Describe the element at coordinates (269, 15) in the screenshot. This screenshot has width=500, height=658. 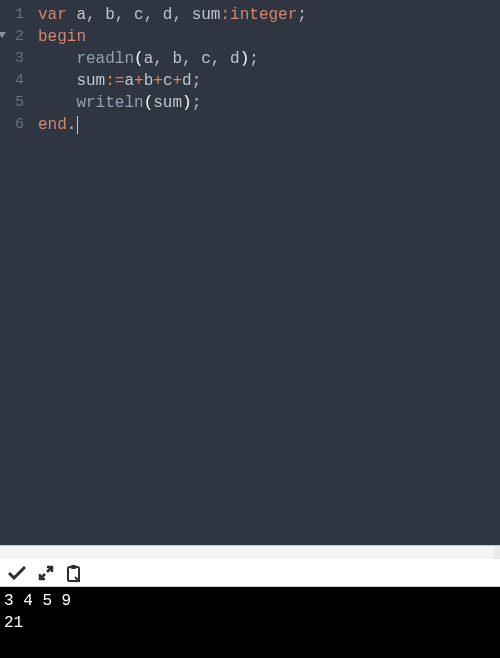
I see `code-line: var a, b, c, d, sum:integer;` at that location.